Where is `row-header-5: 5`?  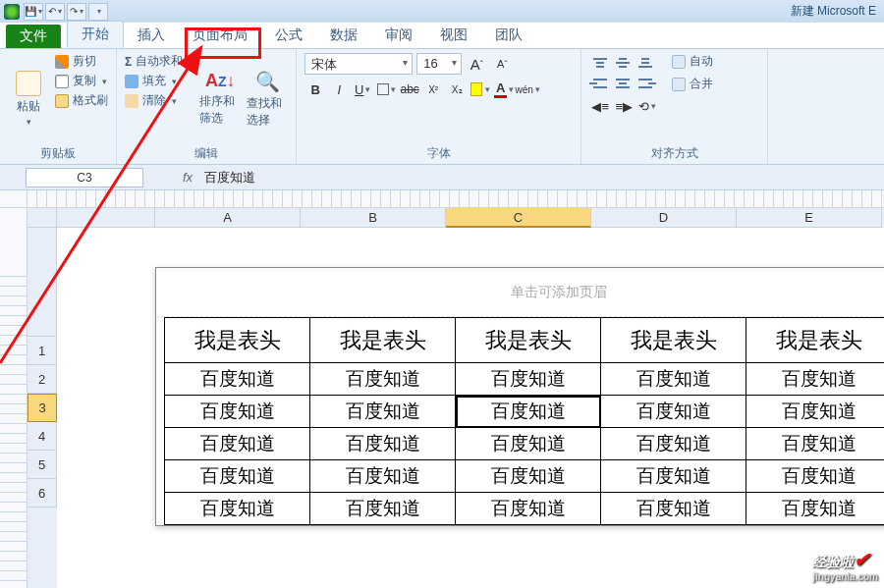
row-header-5: 5 is located at coordinates (42, 465).